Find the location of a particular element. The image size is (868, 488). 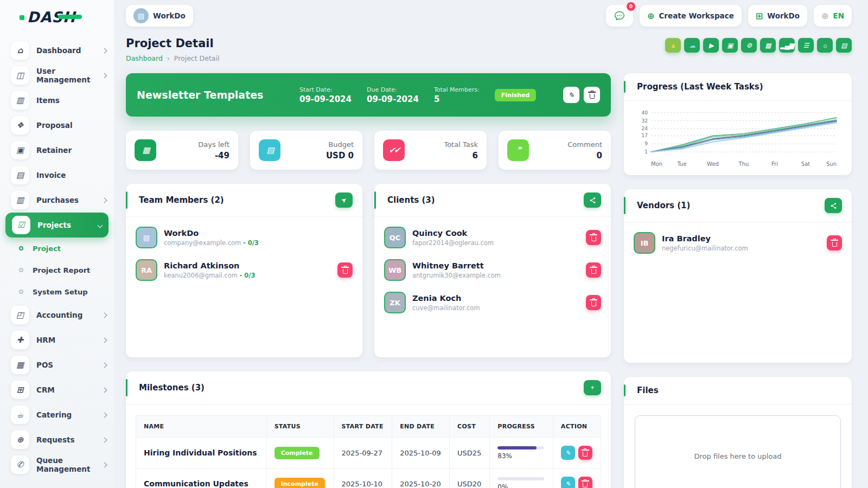

sidebar-item-dashboard: ⌂ Dashboard is located at coordinates (57, 50).